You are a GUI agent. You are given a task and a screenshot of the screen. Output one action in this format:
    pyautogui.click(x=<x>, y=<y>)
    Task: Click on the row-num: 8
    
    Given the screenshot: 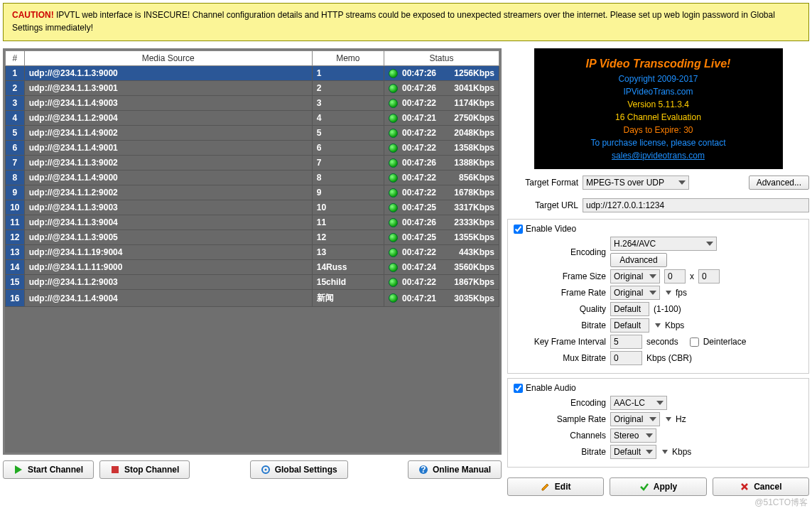 What is the action you would take?
    pyautogui.click(x=16, y=178)
    